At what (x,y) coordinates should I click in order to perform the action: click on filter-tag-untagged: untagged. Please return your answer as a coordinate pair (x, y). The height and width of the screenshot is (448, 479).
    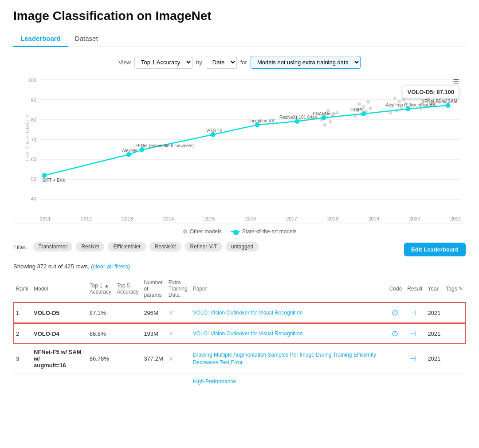
    Looking at the image, I should click on (242, 247).